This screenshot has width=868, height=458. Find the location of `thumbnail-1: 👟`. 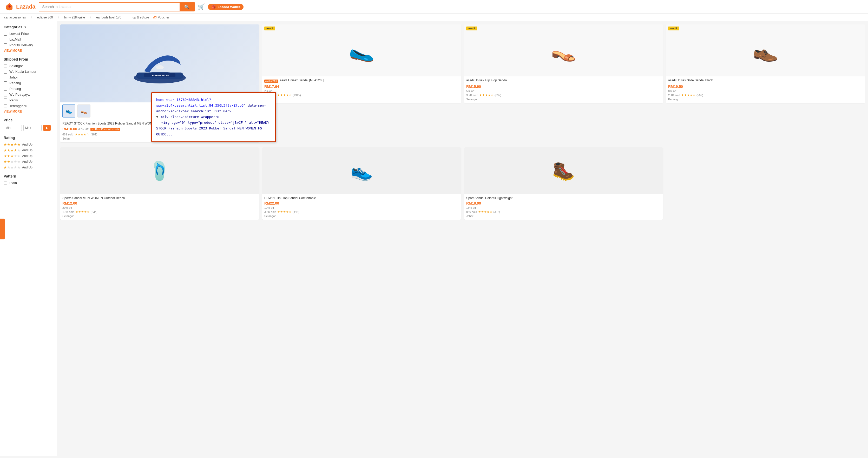

thumbnail-1: 👟 is located at coordinates (69, 111).